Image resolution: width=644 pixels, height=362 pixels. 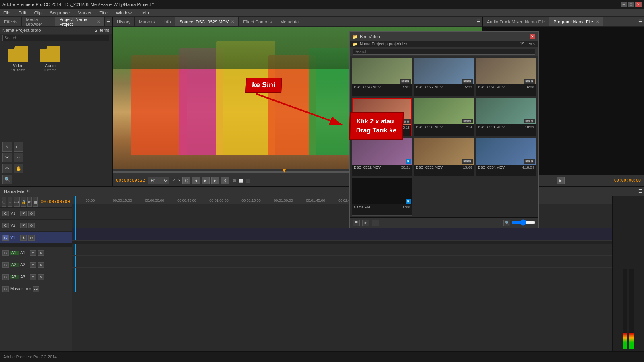 I want to click on tool-pen: ✏, so click(x=7, y=169).